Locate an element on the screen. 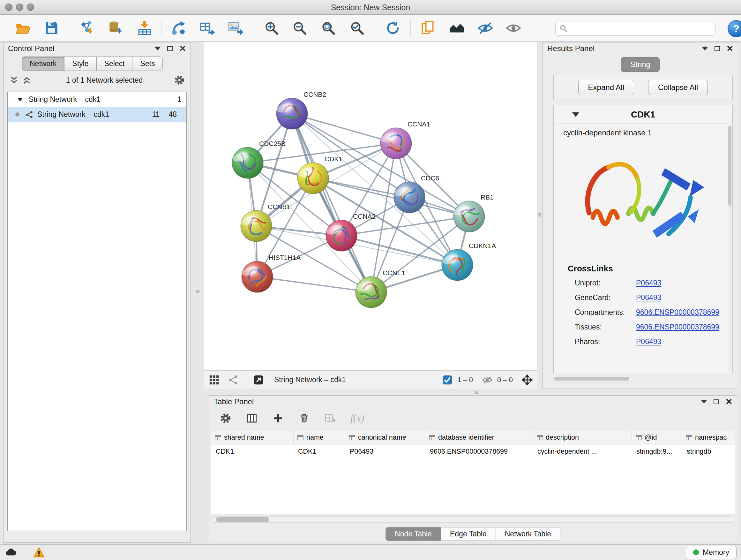 The image size is (741, 560). table-settings-gear-icon is located at coordinates (226, 418).